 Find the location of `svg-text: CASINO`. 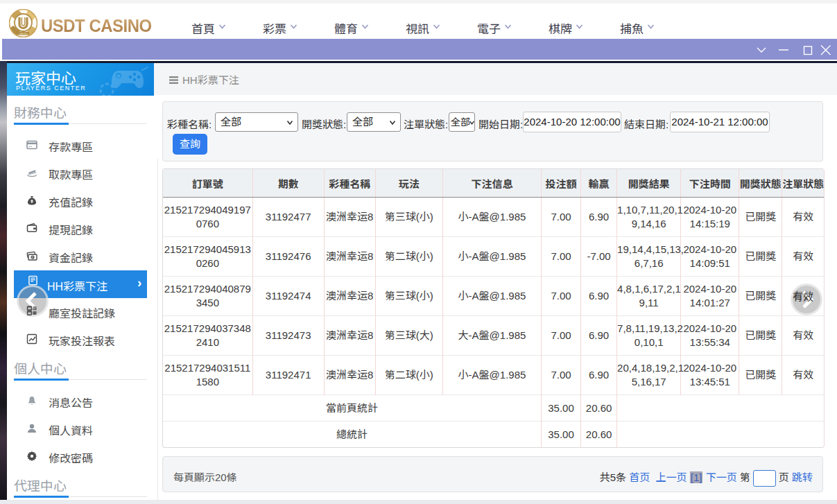

svg-text: CASINO is located at coordinates (24, 34).